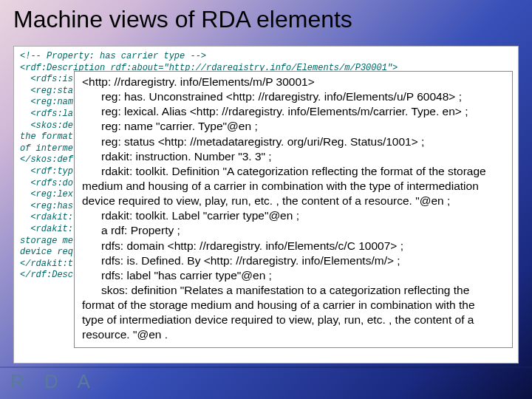  Describe the element at coordinates (183, 19) in the screenshot. I see `slide-title: Machine views of RDA elements` at that location.